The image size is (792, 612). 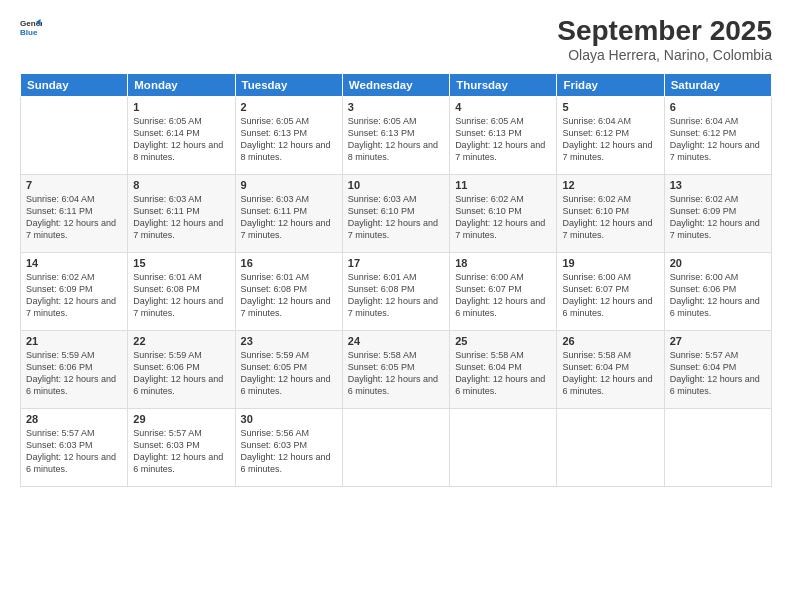 What do you see at coordinates (718, 263) in the screenshot?
I see `day-number: 20` at bounding box center [718, 263].